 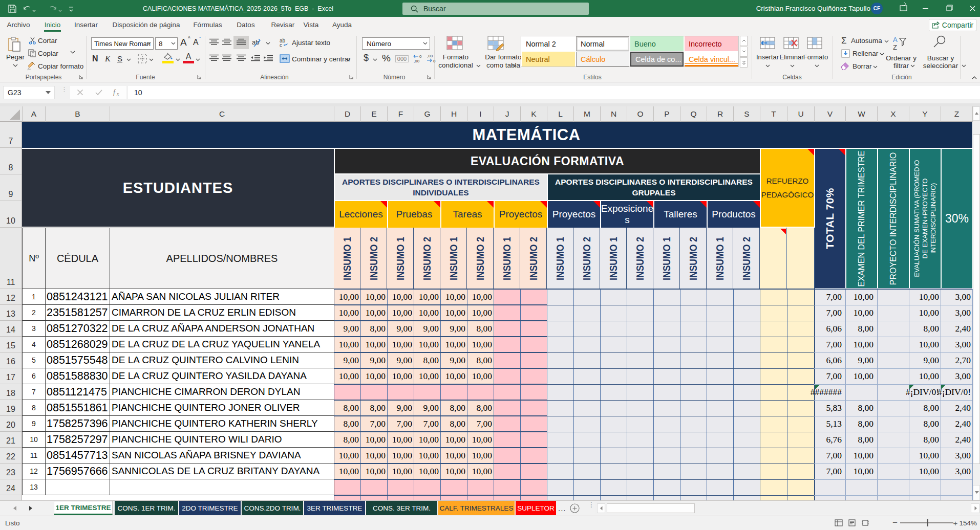 What do you see at coordinates (421, 56) in the screenshot?
I see `svg-text: 0` at bounding box center [421, 56].